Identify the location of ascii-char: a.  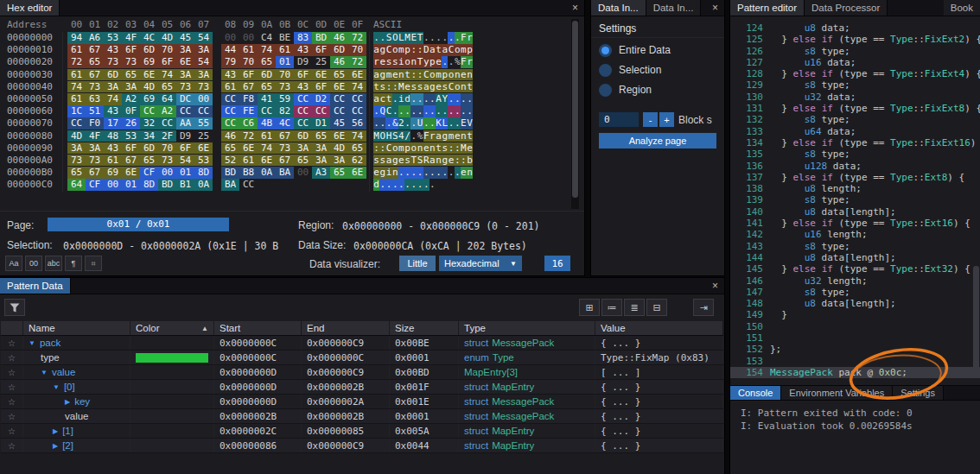
(444, 50).